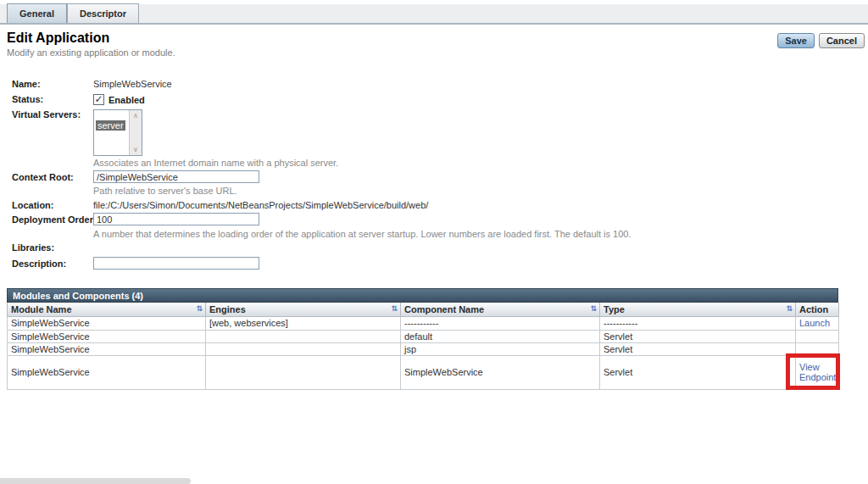 The image size is (868, 484). I want to click on location-label: Location:, so click(33, 205).